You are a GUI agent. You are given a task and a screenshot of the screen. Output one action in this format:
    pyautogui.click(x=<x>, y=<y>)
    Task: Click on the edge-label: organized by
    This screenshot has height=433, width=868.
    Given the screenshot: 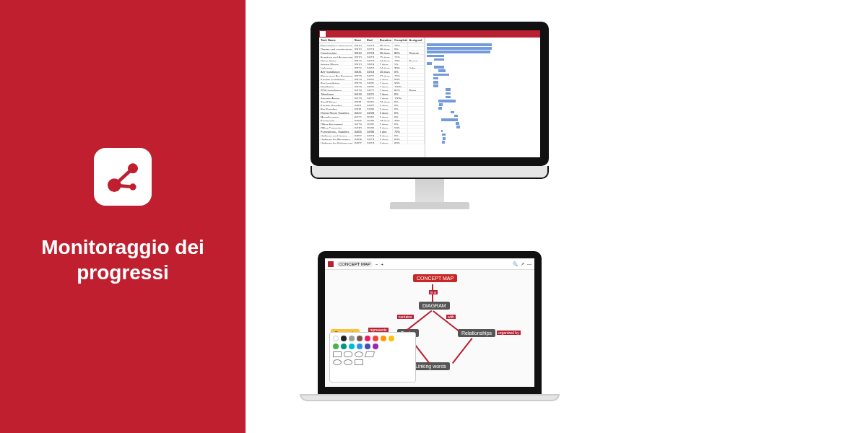 What is the action you would take?
    pyautogui.click(x=508, y=333)
    